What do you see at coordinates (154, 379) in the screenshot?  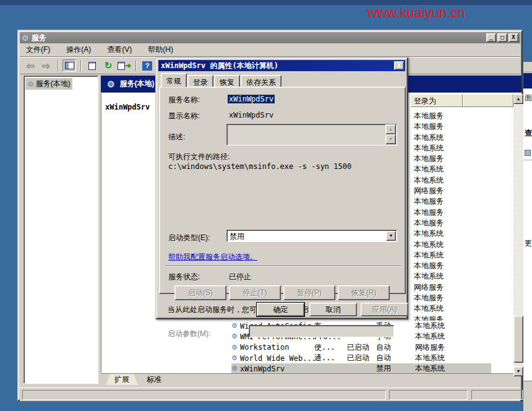 I see `tab-standard: 标准` at bounding box center [154, 379].